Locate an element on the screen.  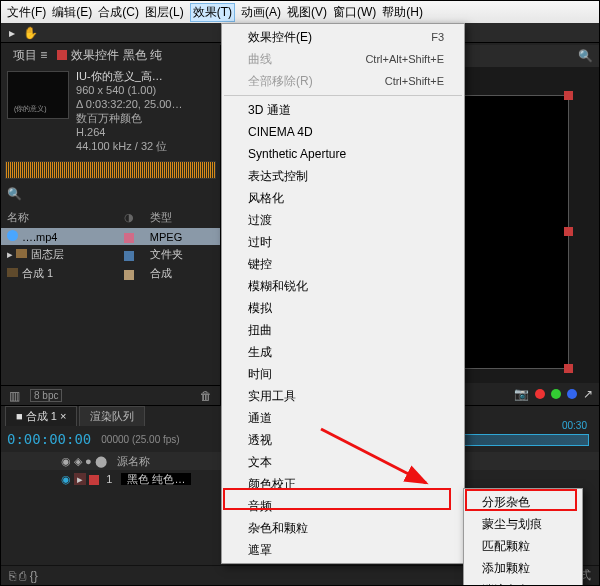
menu-text: 文本 is located at coordinates (343, 462).